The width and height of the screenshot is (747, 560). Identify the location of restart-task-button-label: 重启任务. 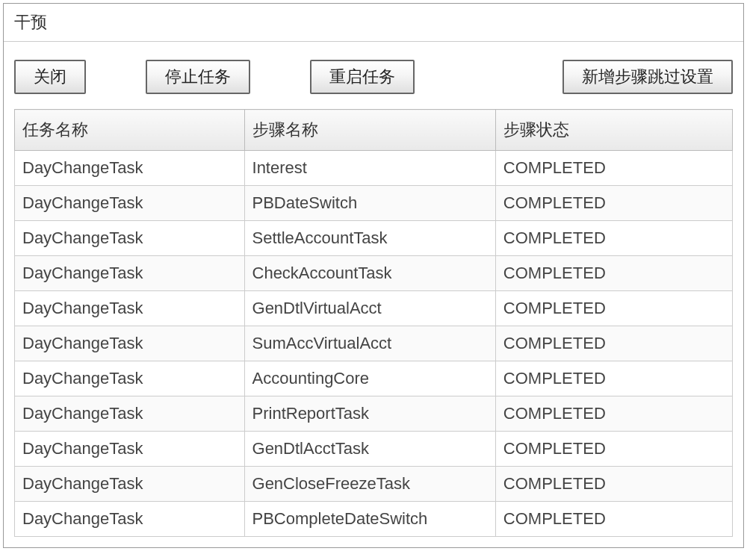
(362, 76).